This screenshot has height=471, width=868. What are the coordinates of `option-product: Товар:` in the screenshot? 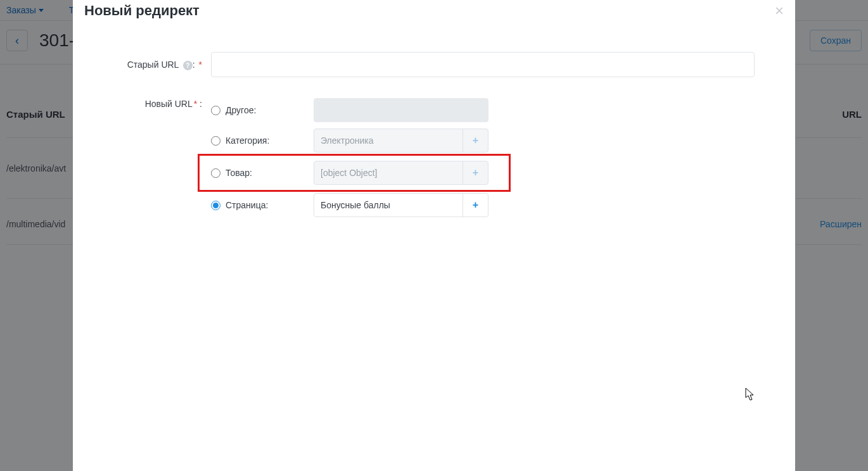 It's located at (262, 173).